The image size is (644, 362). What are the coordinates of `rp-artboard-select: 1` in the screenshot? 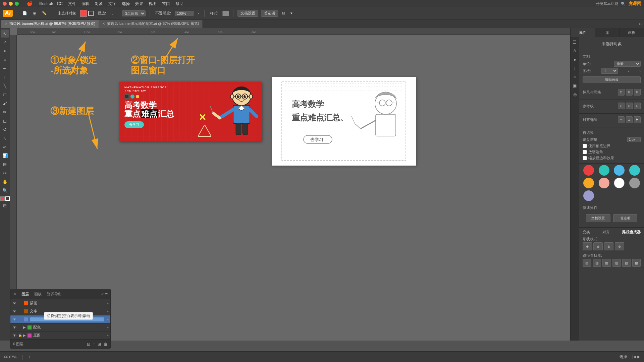 It's located at (609, 71).